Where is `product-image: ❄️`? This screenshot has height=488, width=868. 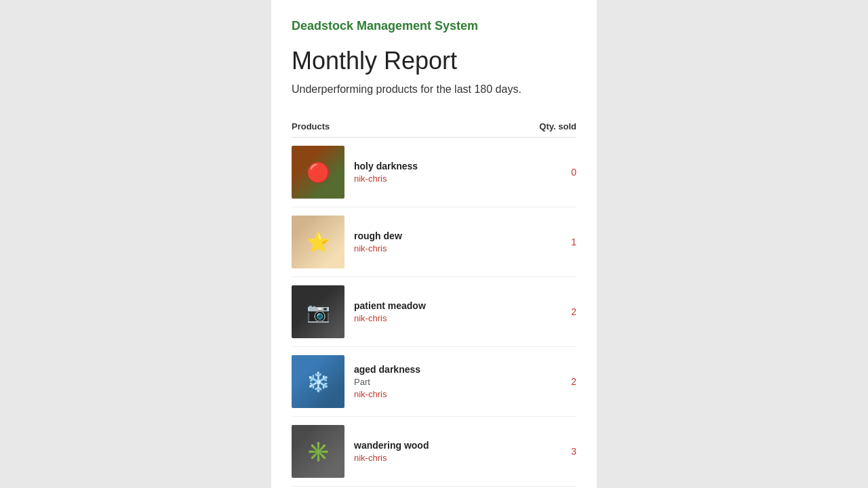 product-image: ❄️ is located at coordinates (318, 382).